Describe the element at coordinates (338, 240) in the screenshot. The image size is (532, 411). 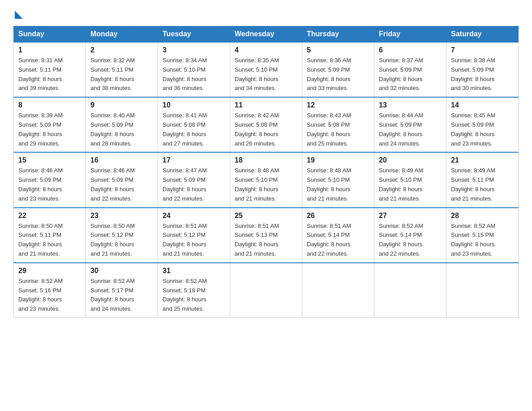
I see `day-info: Sunrise: 8:51 AMSunset: 5:14 PMDaylight:…` at that location.